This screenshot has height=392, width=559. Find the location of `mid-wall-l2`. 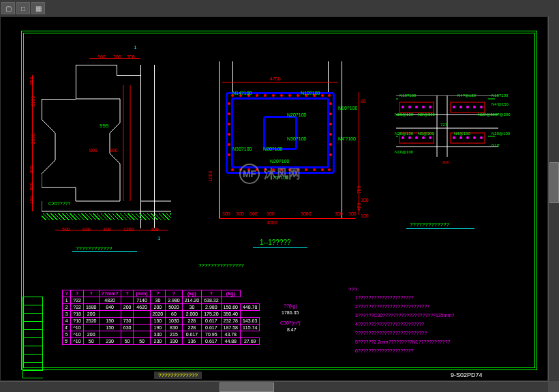

mid-wall-l2 is located at coordinates (233, 76).